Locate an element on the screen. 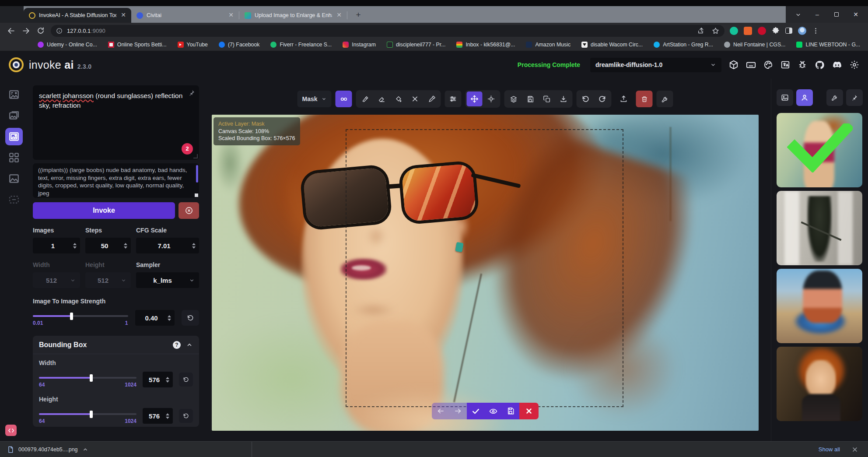 This screenshot has height=457, width=868. next-image-arrow-icon is located at coordinates (458, 411).